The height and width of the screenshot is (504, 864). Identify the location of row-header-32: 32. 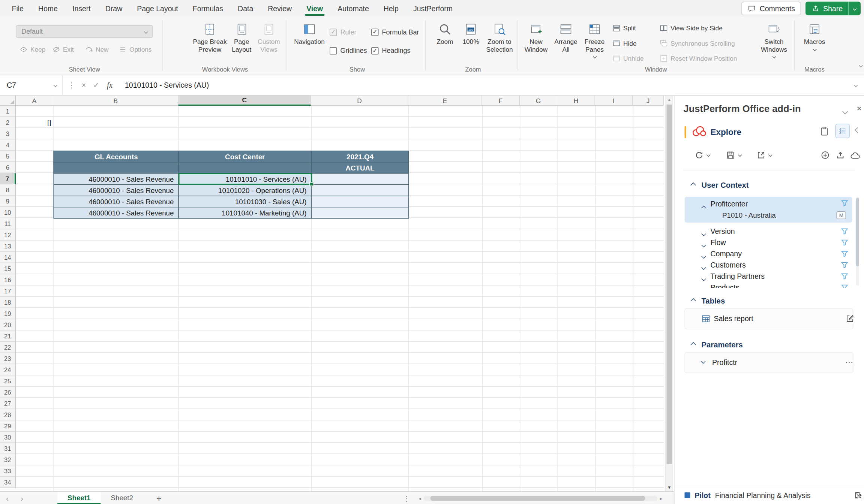
(8, 460).